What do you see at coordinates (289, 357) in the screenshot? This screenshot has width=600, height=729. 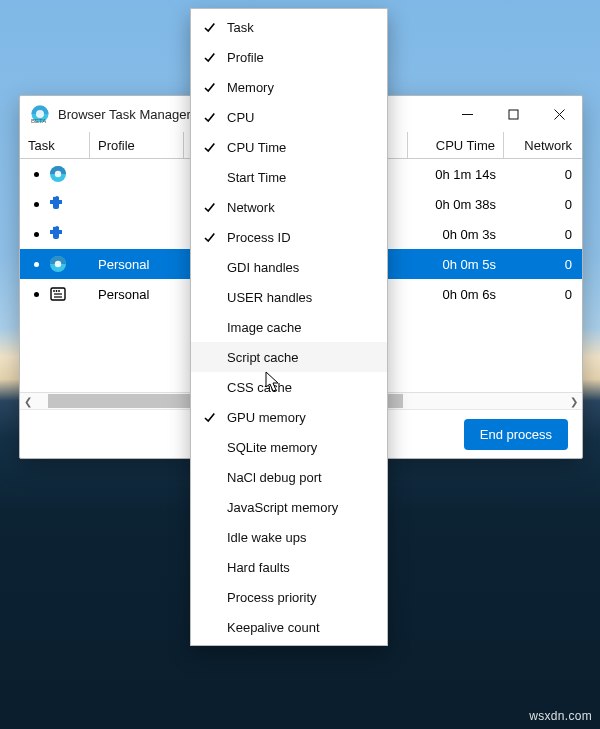 I see `menu-item: Script cache` at bounding box center [289, 357].